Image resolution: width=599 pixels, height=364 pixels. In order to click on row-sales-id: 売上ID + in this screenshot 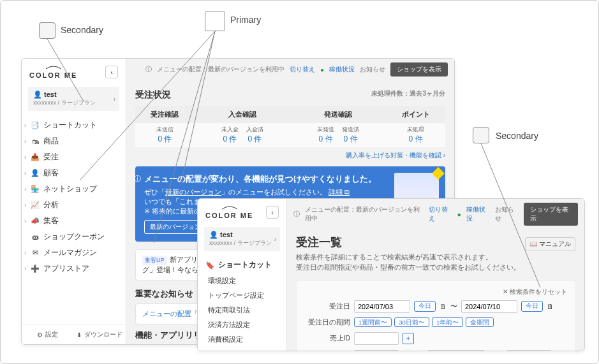, I will do `click(436, 339)`.